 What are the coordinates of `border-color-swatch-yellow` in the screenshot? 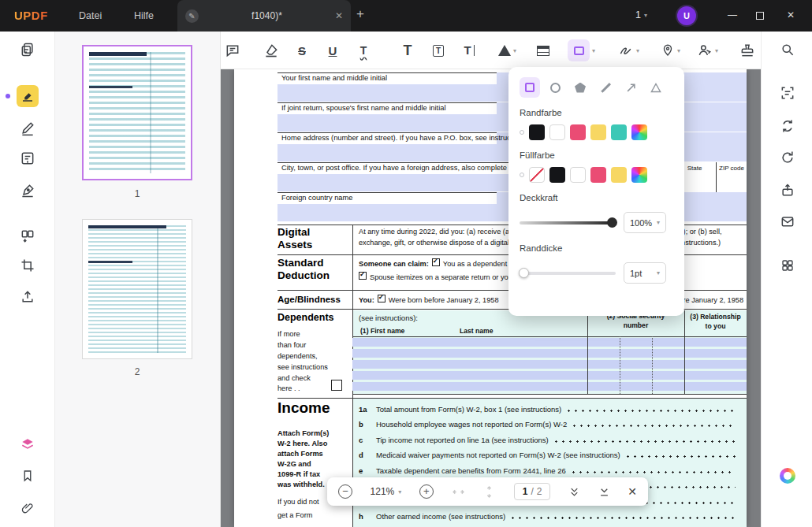 It's located at (598, 132).